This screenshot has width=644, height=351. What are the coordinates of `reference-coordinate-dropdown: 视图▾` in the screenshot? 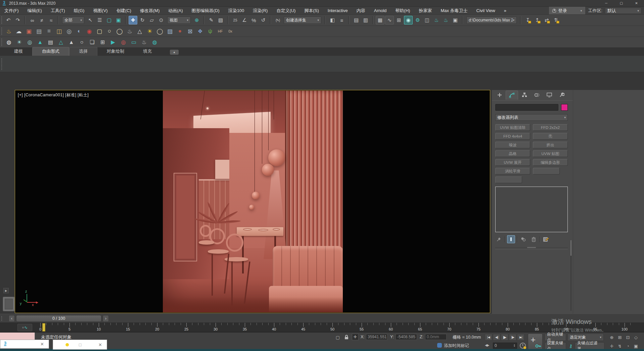 It's located at (179, 20).